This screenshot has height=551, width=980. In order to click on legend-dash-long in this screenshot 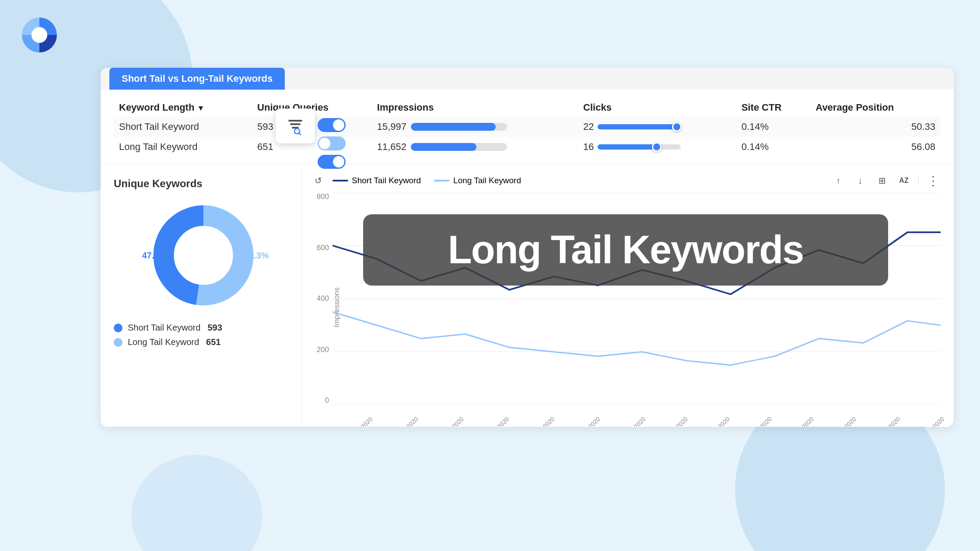, I will do `click(442, 181)`.